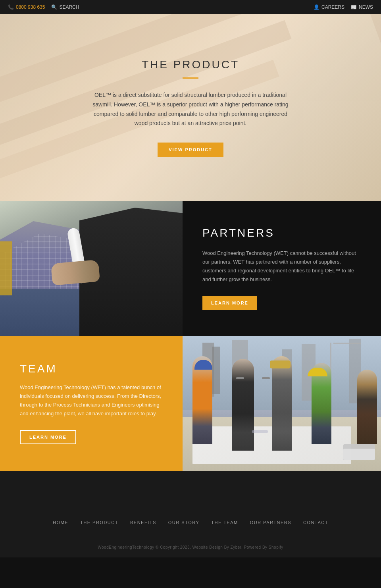 The width and height of the screenshot is (381, 588). What do you see at coordinates (190, 150) in the screenshot?
I see `view-product-button: VIEW PRODUCT` at bounding box center [190, 150].